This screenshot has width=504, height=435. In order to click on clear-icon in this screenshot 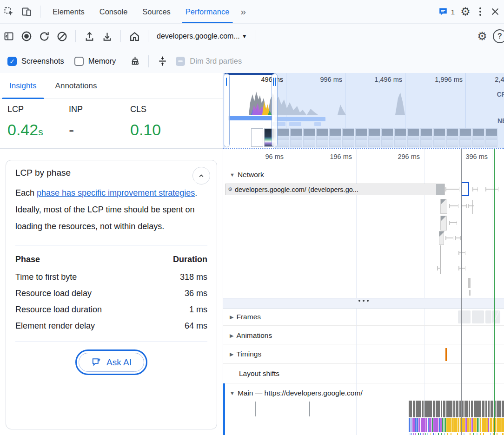, I will do `click(62, 36)`.